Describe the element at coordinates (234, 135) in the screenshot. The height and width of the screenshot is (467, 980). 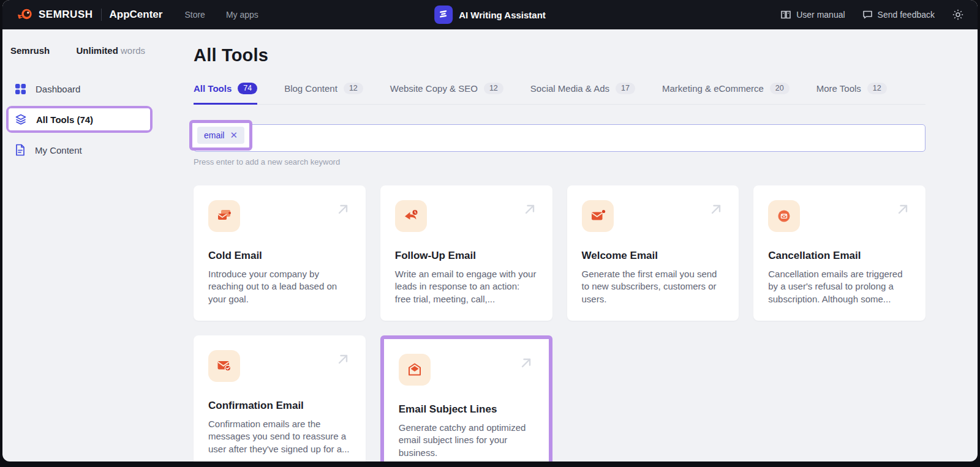
I see `chip-remove-icon: ✕` at that location.